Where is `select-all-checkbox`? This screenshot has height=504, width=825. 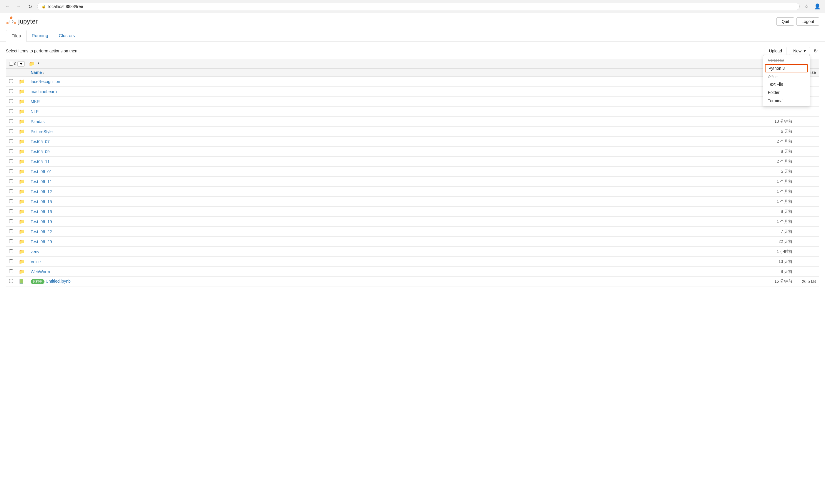
select-all-checkbox is located at coordinates (11, 64).